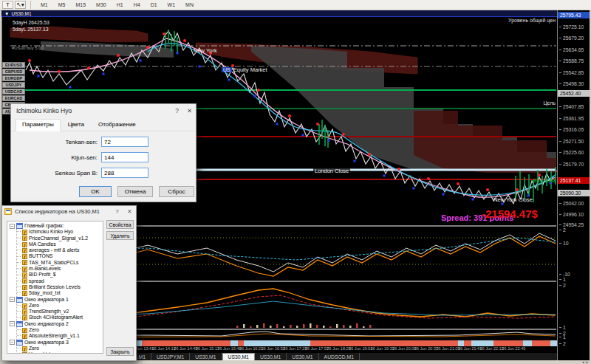  Describe the element at coordinates (43, 244) in the screenshot. I see `tree-item-label: MA Candles` at that location.